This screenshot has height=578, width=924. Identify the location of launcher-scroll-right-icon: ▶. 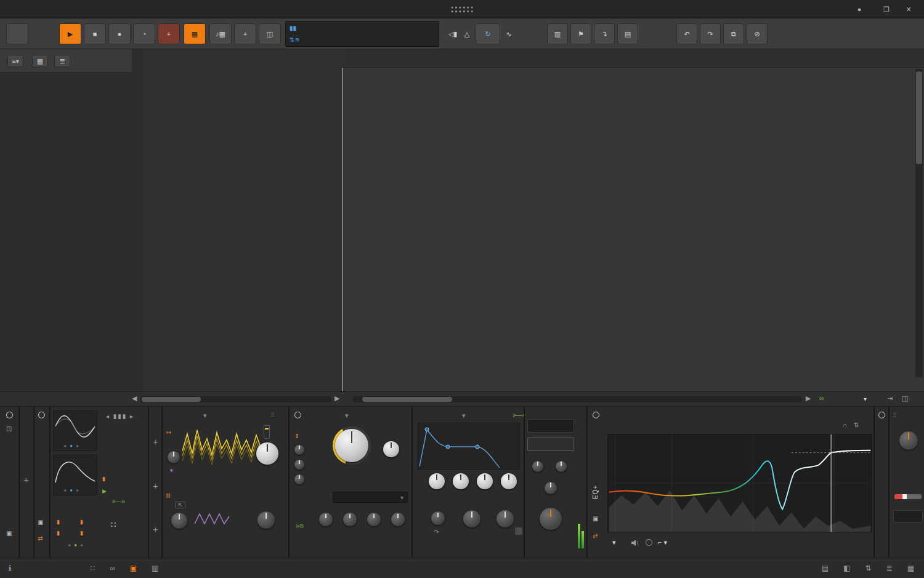
(337, 398).